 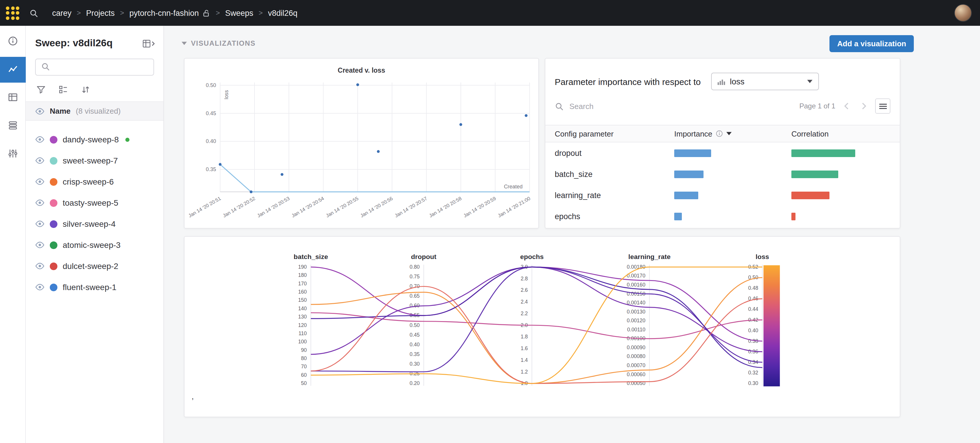 I want to click on run-name: fluent-sweep-1, so click(x=90, y=287).